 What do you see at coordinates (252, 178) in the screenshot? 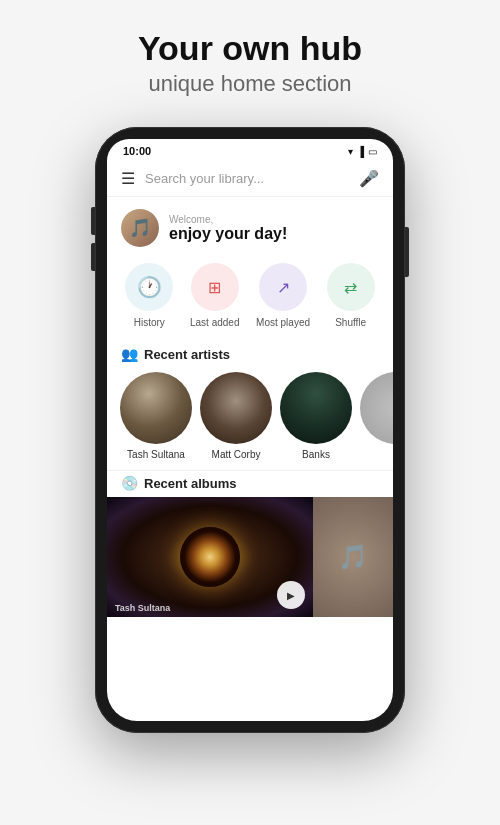
I see `search-input: Search your library...` at bounding box center [252, 178].